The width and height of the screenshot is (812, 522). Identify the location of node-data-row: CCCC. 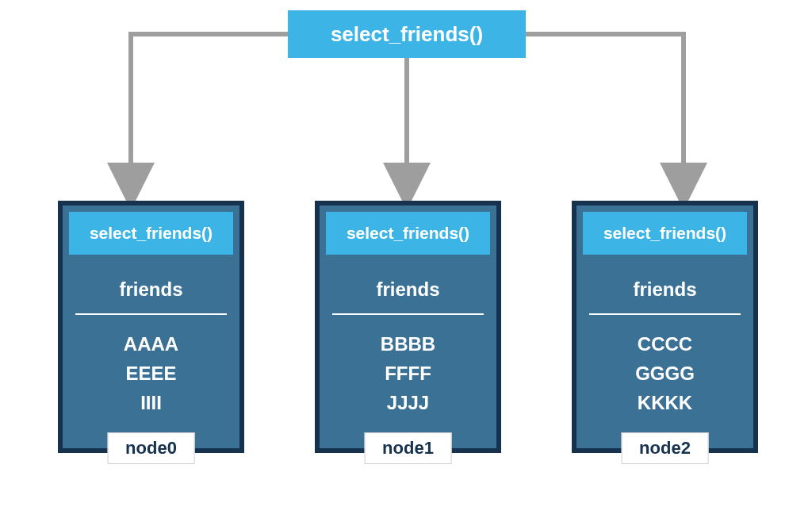
(665, 344).